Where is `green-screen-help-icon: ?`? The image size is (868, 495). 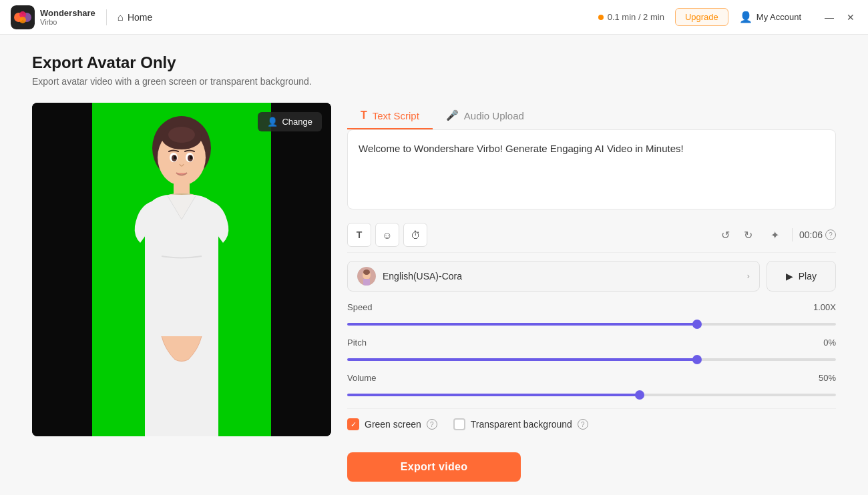 green-screen-help-icon: ? is located at coordinates (432, 424).